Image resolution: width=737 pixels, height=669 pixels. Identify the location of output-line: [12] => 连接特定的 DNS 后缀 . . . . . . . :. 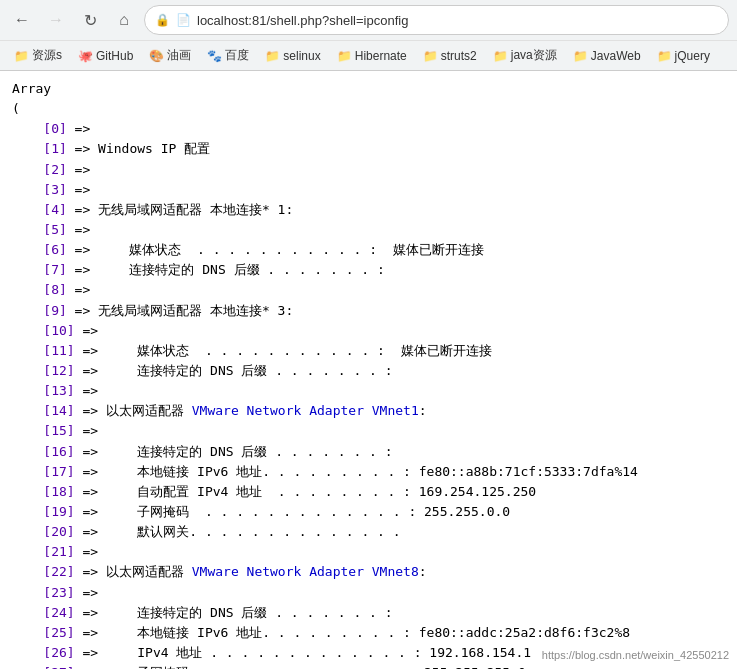
(368, 371).